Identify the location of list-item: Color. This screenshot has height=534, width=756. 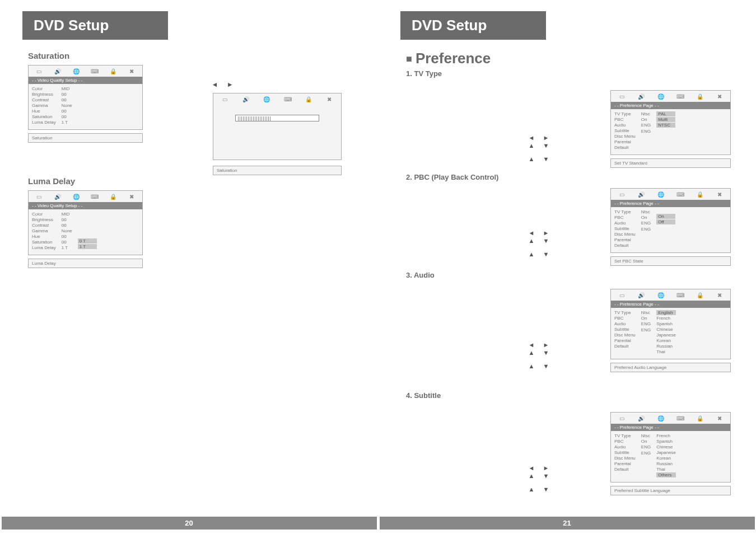
(44, 214).